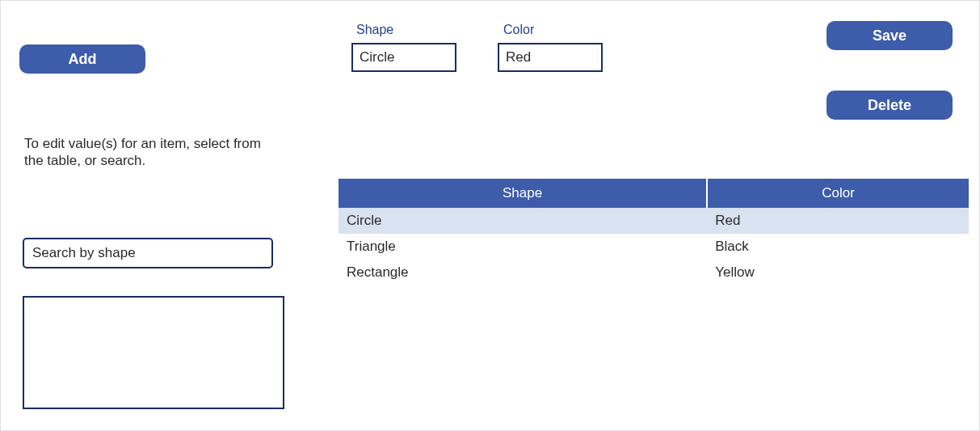 This screenshot has height=431, width=980. I want to click on search-results-box, so click(154, 353).